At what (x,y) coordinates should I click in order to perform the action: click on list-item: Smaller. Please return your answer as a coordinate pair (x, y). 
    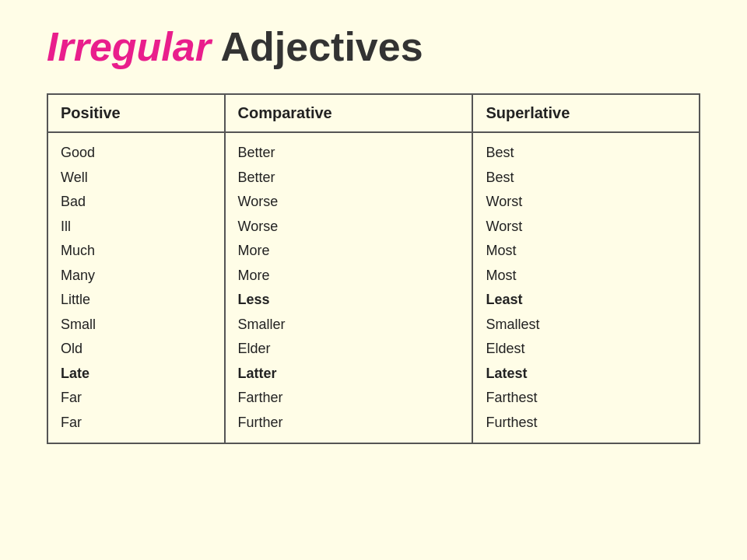
    Looking at the image, I should click on (349, 325).